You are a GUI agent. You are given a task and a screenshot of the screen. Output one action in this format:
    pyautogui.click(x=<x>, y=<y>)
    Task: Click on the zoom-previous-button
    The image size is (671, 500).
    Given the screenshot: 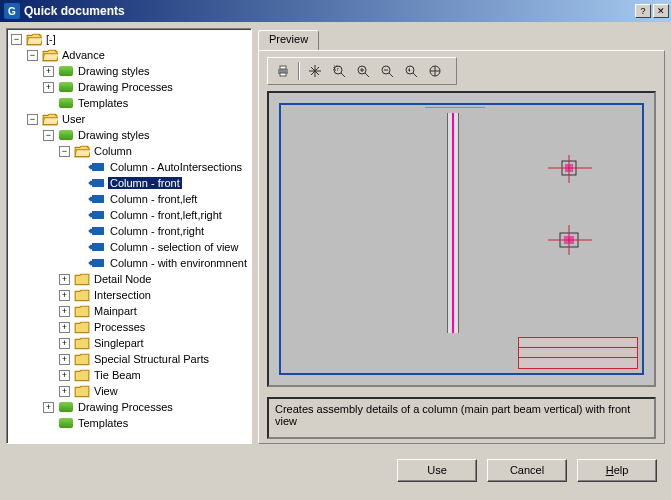 What is the action you would take?
    pyautogui.click(x=411, y=71)
    